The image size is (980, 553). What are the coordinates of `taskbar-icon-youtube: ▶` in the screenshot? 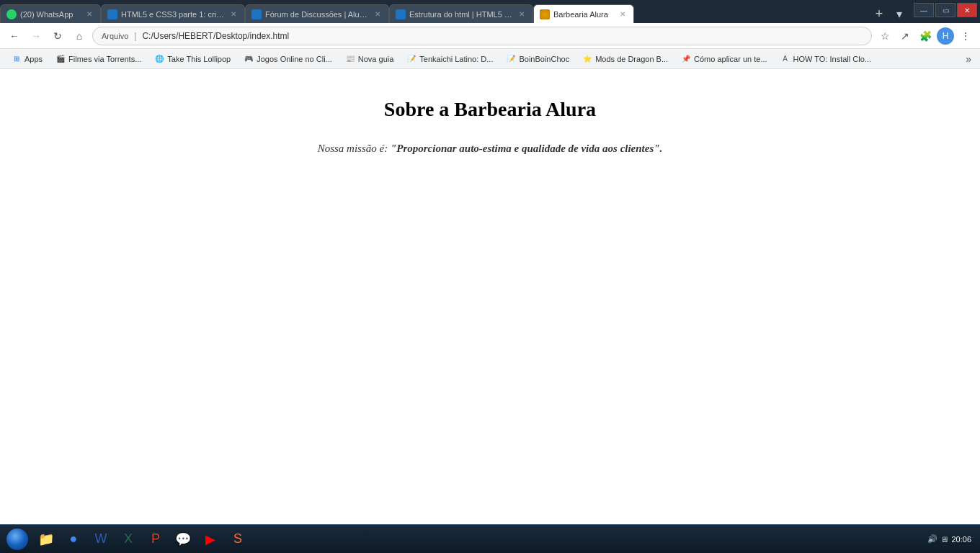 It's located at (210, 539).